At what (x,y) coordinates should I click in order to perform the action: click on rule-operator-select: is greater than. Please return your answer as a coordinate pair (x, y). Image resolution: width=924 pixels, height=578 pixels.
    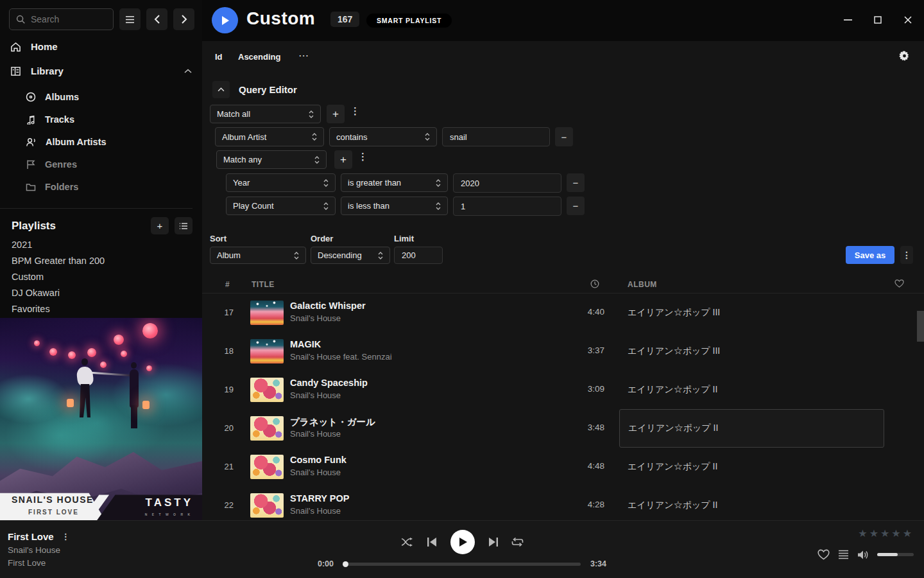
    Looking at the image, I should click on (394, 182).